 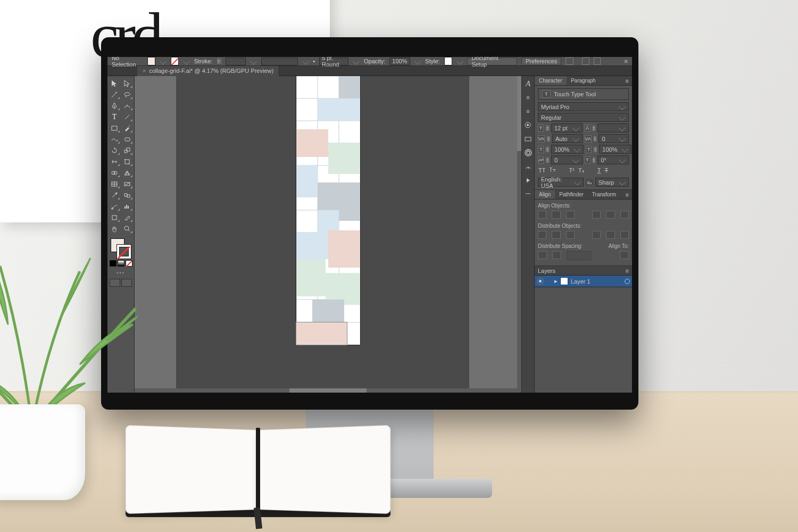 What do you see at coordinates (610, 215) in the screenshot?
I see `align-vcenter-icon` at bounding box center [610, 215].